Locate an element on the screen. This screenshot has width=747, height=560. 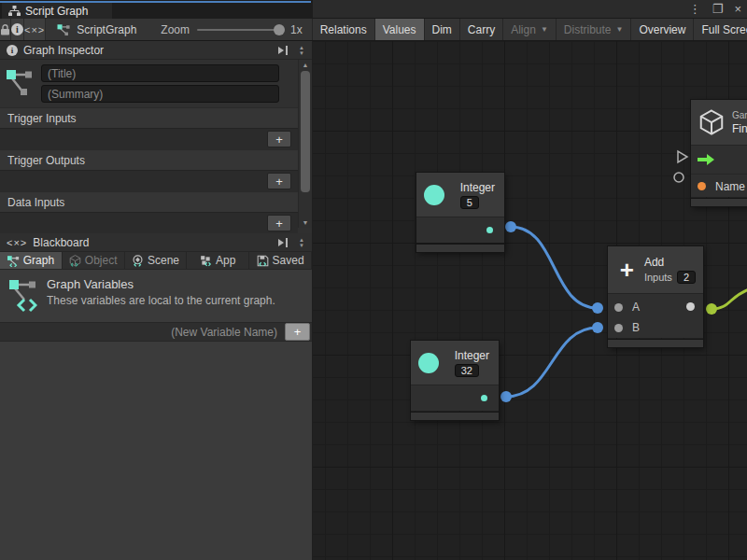
script-graph-icon is located at coordinates (63, 30).